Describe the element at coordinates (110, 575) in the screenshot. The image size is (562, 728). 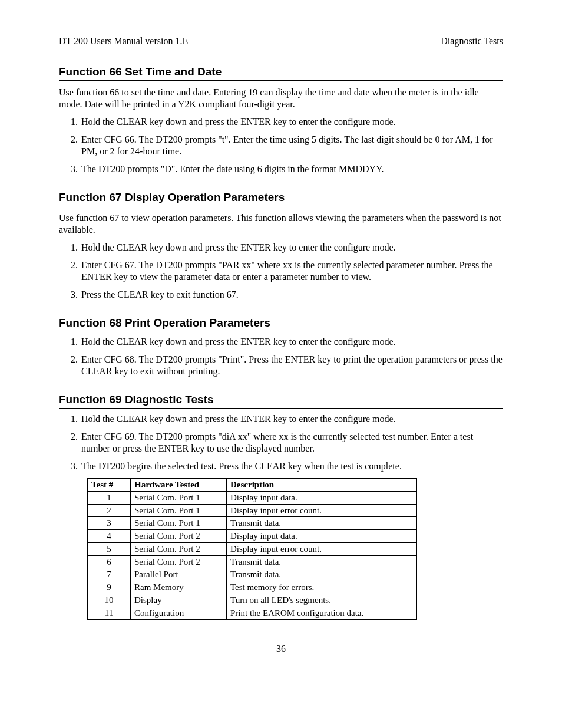
I see `cell-test-num: 7` at that location.